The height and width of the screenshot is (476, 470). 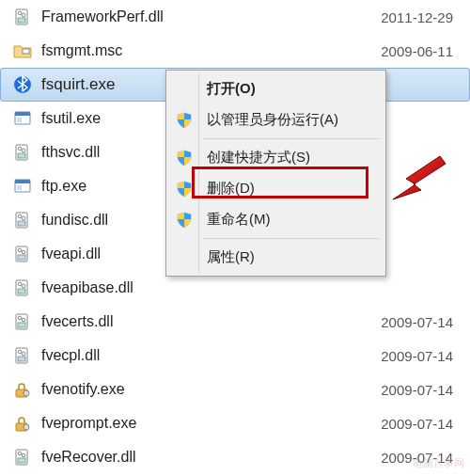 What do you see at coordinates (258, 158) in the screenshot?
I see `menu-label: 创建快捷方式(S)` at bounding box center [258, 158].